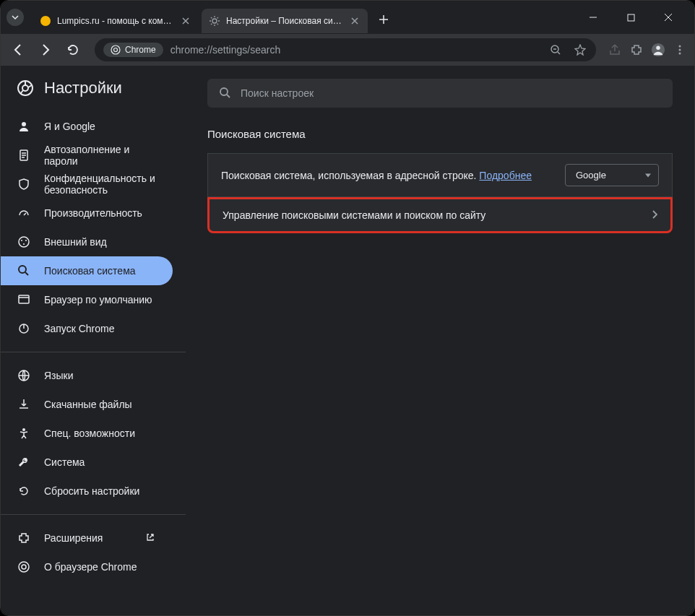 The height and width of the screenshot is (616, 695). I want to click on profile-icon, so click(658, 50).